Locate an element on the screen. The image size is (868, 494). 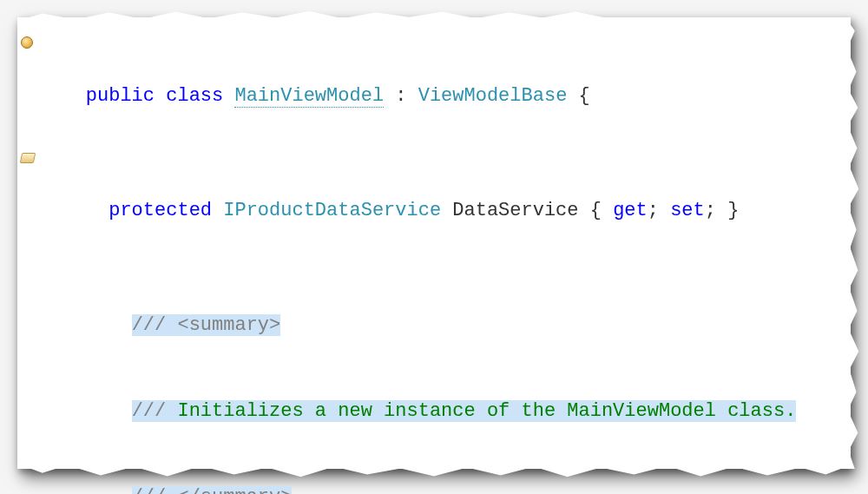
keyword-protected: protected is located at coordinates (160, 210).